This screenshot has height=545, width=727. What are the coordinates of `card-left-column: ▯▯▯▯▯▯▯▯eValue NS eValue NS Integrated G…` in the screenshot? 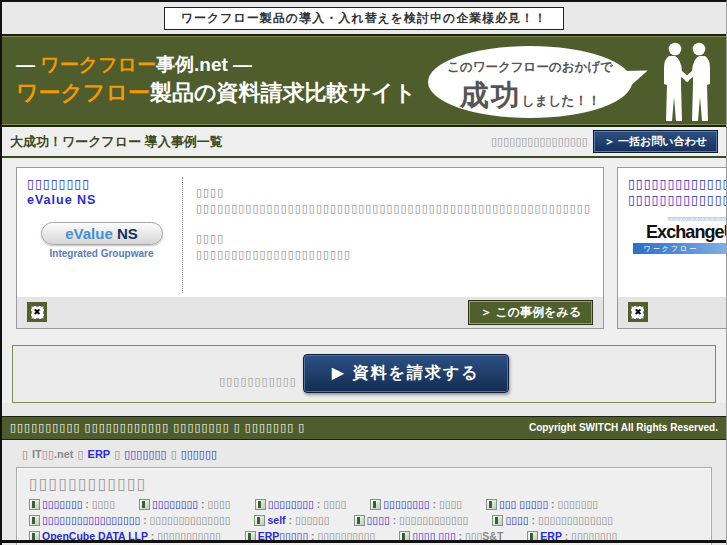 It's located at (105, 235).